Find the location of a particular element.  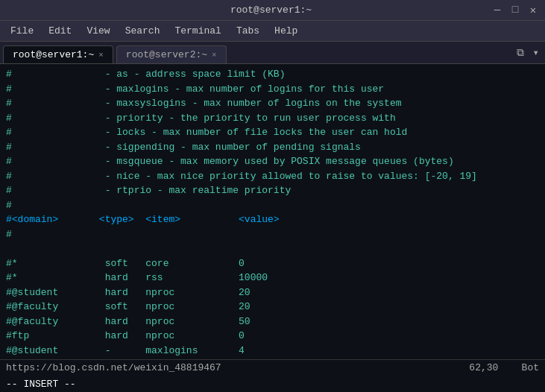

tab-server2-label: root@server2:~ is located at coordinates (167, 55).